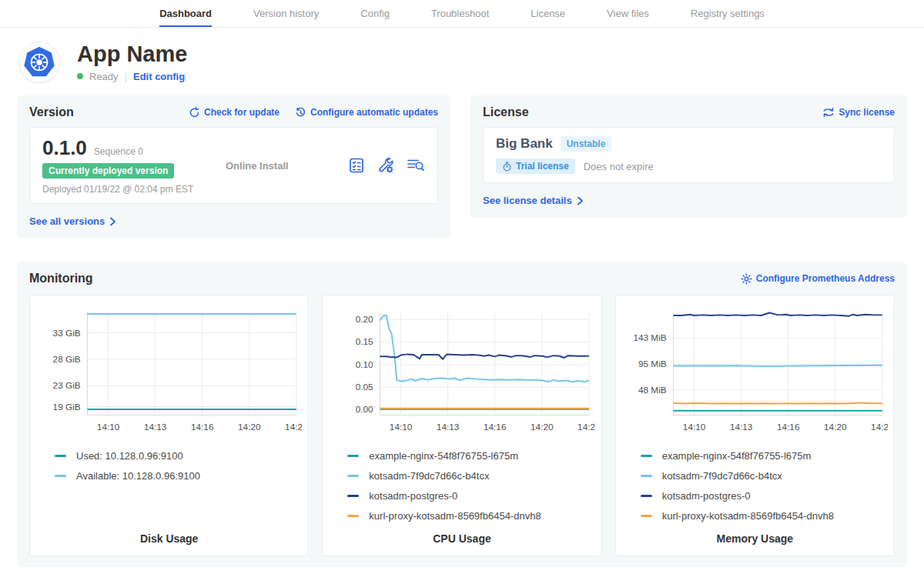  I want to click on svg-text: 0.05, so click(365, 386).